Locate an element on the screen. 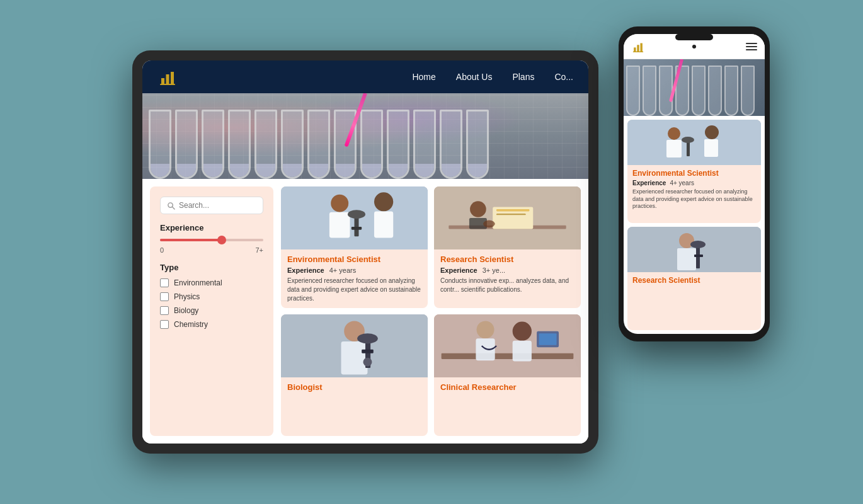 This screenshot has height=504, width=863. checkbox-physics: Physics is located at coordinates (212, 297).